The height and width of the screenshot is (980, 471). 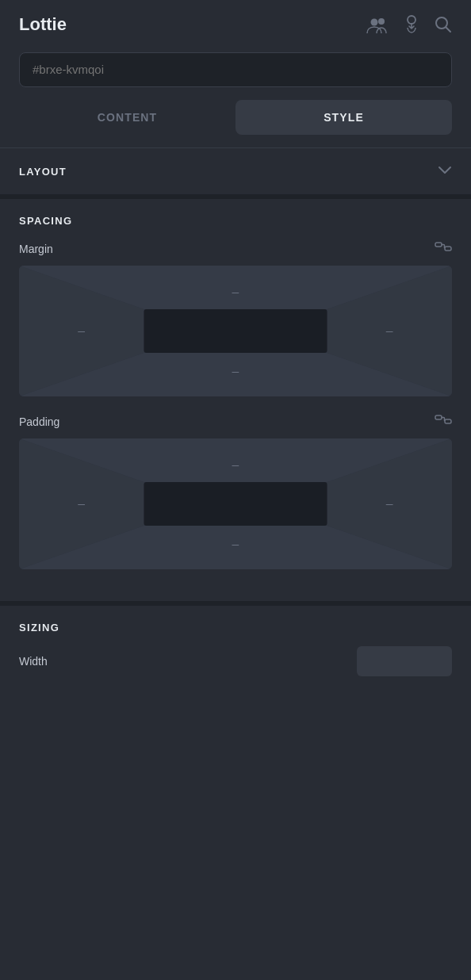 I want to click on tab-bar: CONTENT STYLE, so click(x=236, y=117).